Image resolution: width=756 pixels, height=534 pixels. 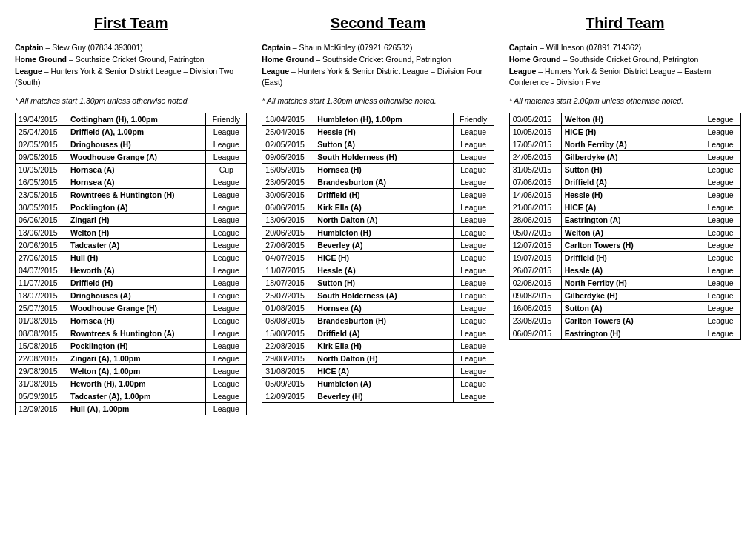 What do you see at coordinates (131, 233) in the screenshot?
I see `table-row: 13/06/2015Welton (H)League` at bounding box center [131, 233].